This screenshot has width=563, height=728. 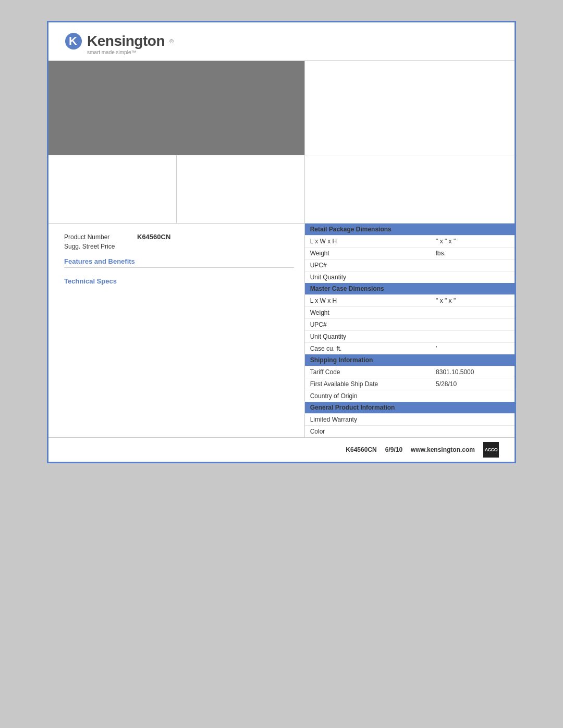 What do you see at coordinates (410, 229) in the screenshot?
I see `retail-package-title: Retail Package Dimensions` at bounding box center [410, 229].